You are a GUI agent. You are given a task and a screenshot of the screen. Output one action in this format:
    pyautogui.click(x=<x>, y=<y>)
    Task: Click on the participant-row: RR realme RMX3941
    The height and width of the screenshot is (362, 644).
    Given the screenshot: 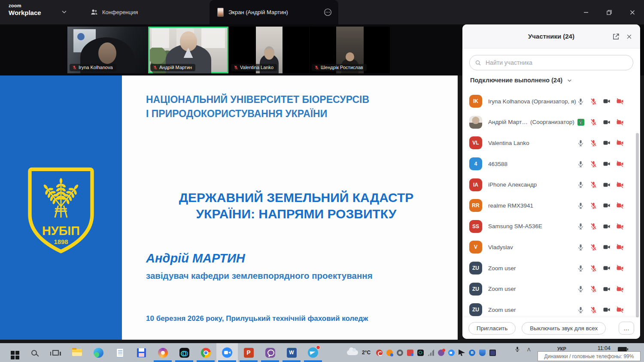 What is the action you would take?
    pyautogui.click(x=551, y=206)
    